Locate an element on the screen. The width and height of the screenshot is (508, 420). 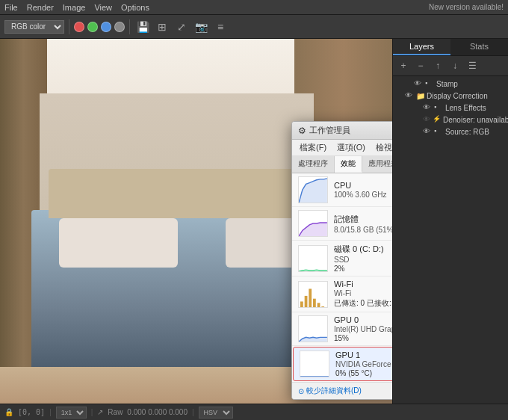
grid-button: ⊞ is located at coordinates (162, 27).